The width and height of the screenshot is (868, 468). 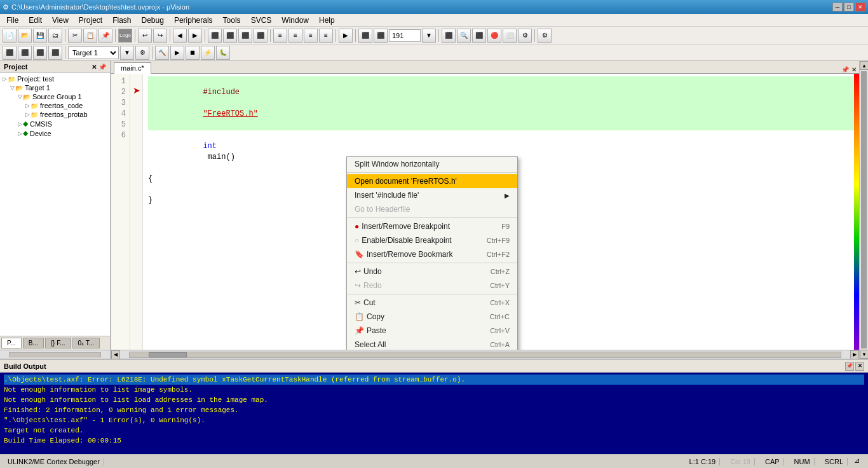 I want to click on tb-undo: ↩, so click(x=145, y=36).